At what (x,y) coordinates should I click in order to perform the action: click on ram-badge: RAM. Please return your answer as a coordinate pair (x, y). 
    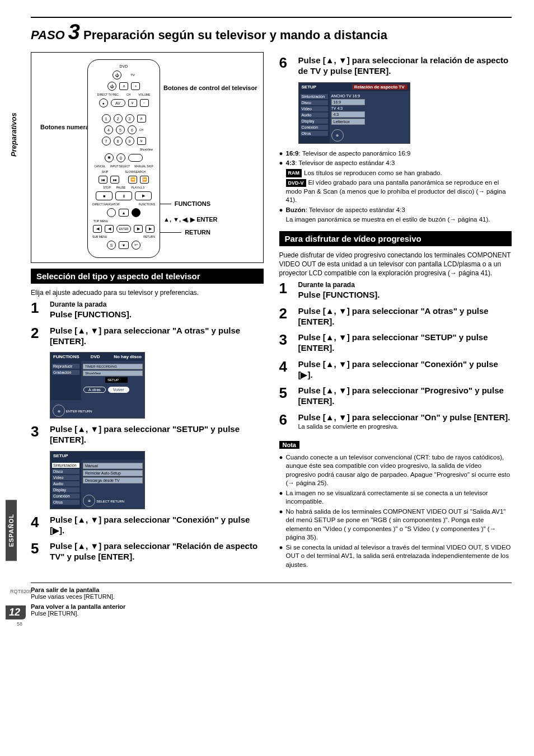
    Looking at the image, I should click on (294, 173).